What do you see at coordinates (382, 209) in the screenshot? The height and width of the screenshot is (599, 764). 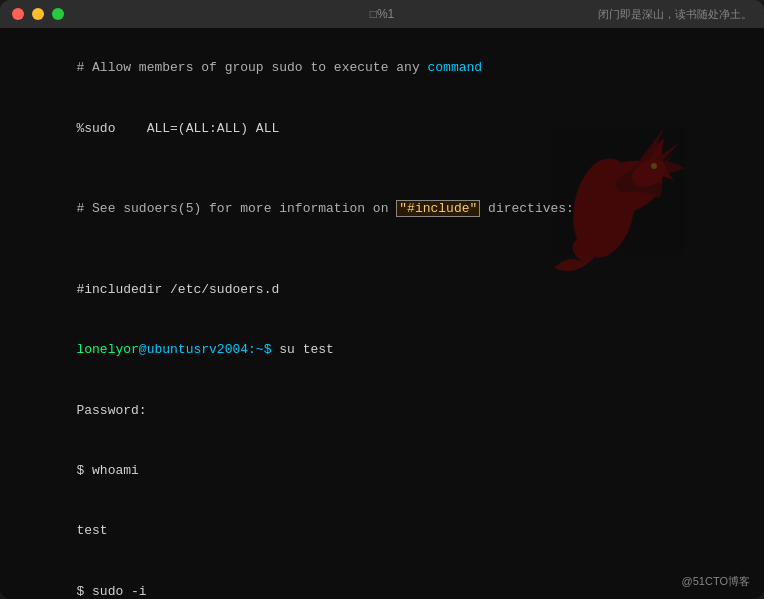 I see `line-4: # See sudoers(5) for more information on…` at bounding box center [382, 209].